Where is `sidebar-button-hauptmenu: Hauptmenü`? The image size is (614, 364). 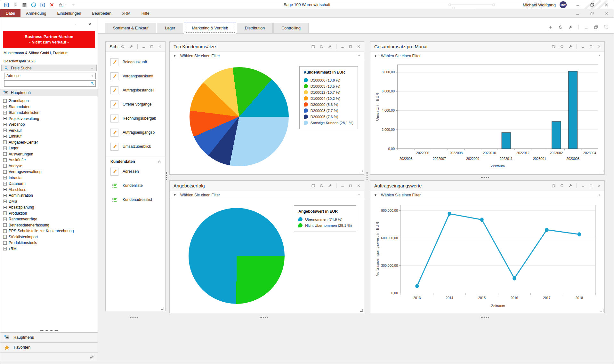 sidebar-button-hauptmenu: Hauptmenü is located at coordinates (49, 337).